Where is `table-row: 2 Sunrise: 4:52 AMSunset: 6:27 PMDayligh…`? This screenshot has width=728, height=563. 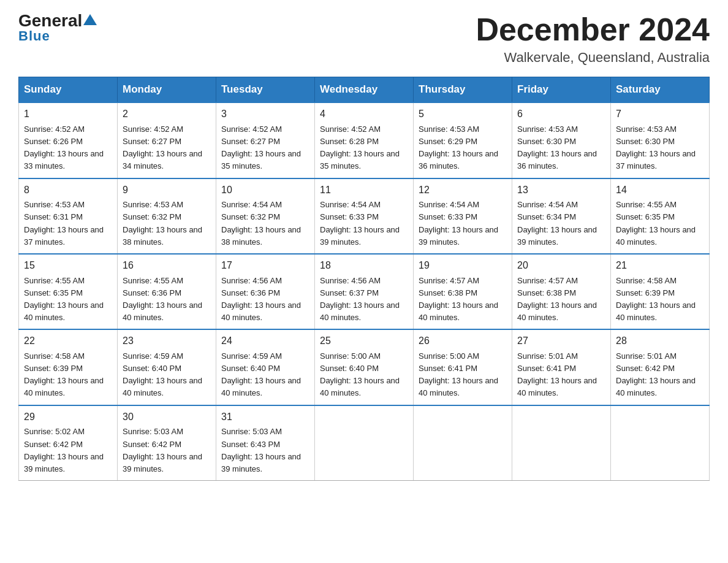
table-row: 2 Sunrise: 4:52 AMSunset: 6:27 PMDayligh… is located at coordinates (167, 140).